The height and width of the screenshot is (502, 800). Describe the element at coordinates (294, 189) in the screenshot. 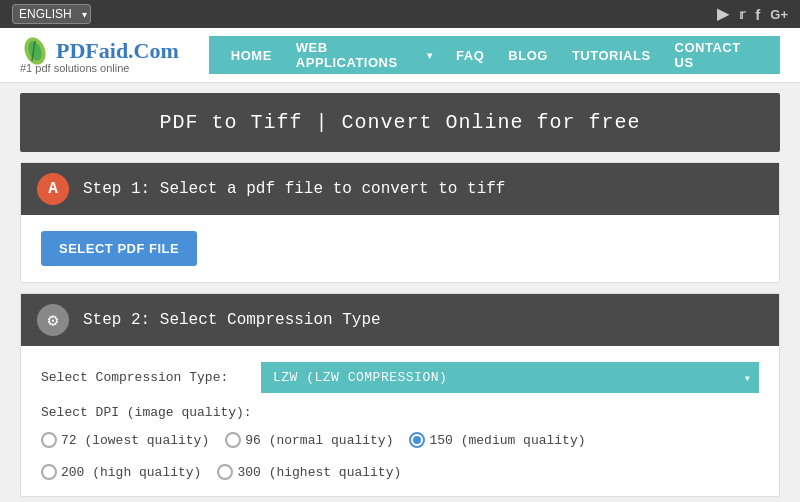

I see `step1-title: Step 1: Select a pdf file to convert to …` at that location.